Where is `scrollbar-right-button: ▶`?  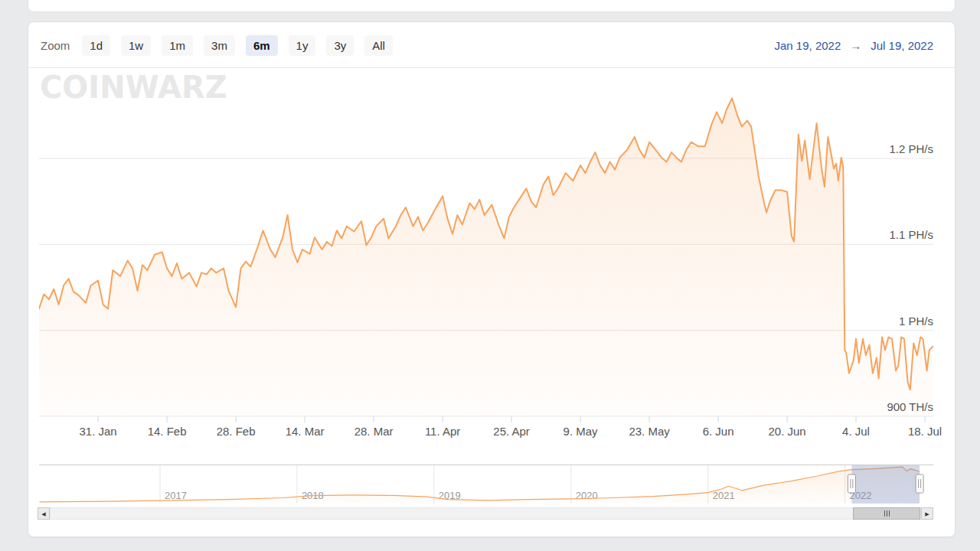
scrollbar-right-button: ▶ is located at coordinates (927, 514).